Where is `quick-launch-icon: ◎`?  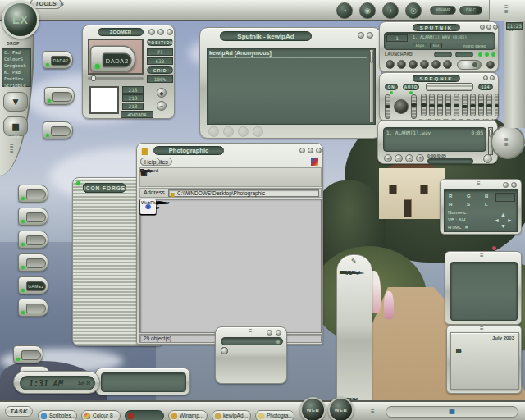
quick-launch-icon: ◎ is located at coordinates (413, 11).